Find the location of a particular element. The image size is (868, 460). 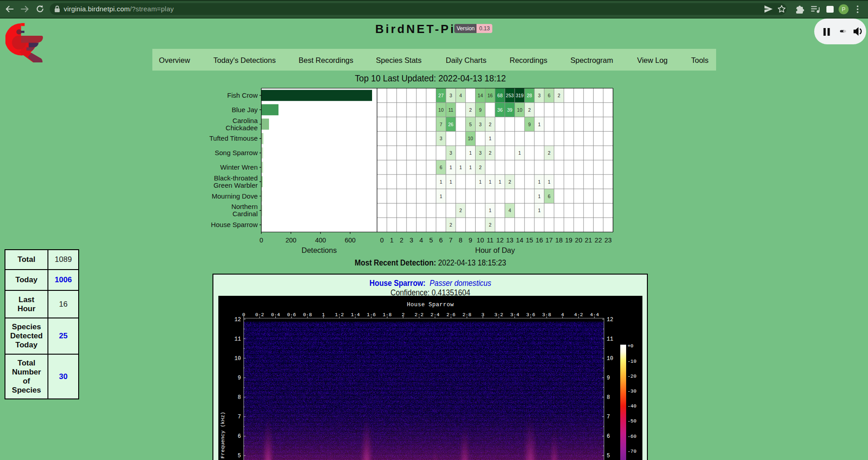

svg-text: -50 is located at coordinates (632, 421).